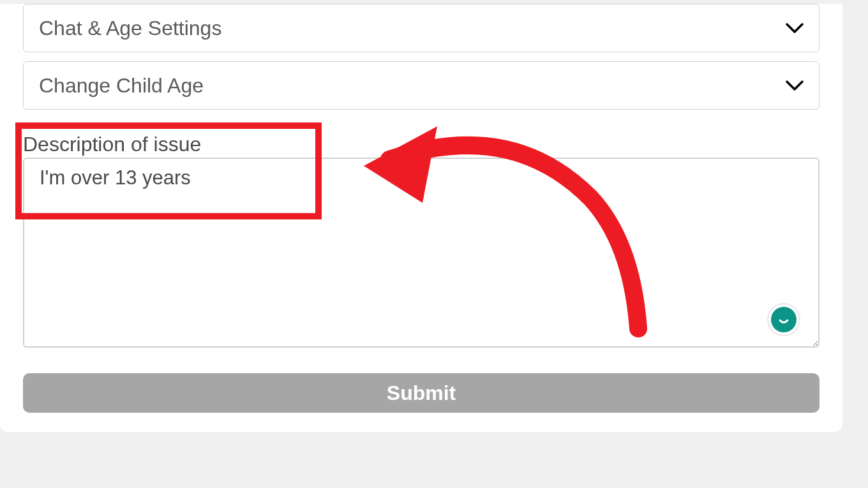  I want to click on grammarly-icon, so click(784, 320).